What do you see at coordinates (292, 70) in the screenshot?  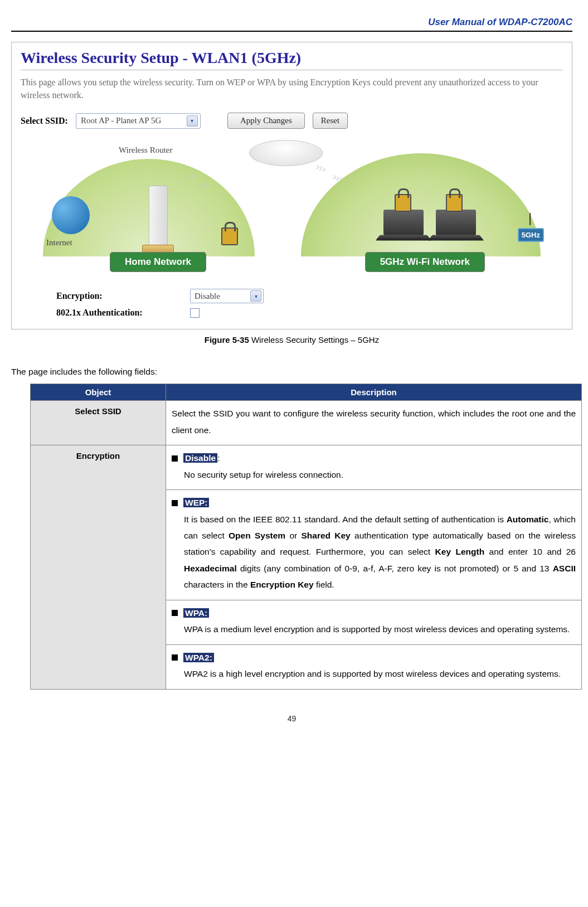 I see `screenshot-title-rule` at bounding box center [292, 70].